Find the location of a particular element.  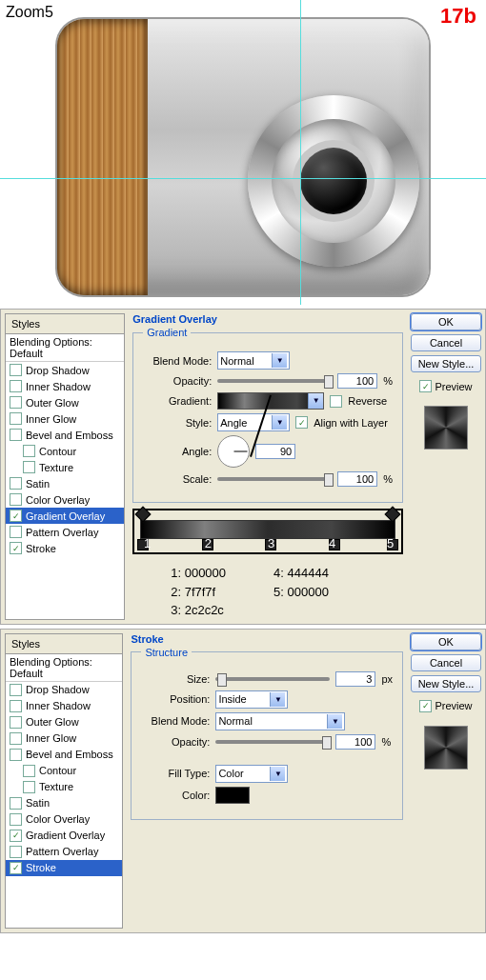

color-swatch is located at coordinates (233, 795).